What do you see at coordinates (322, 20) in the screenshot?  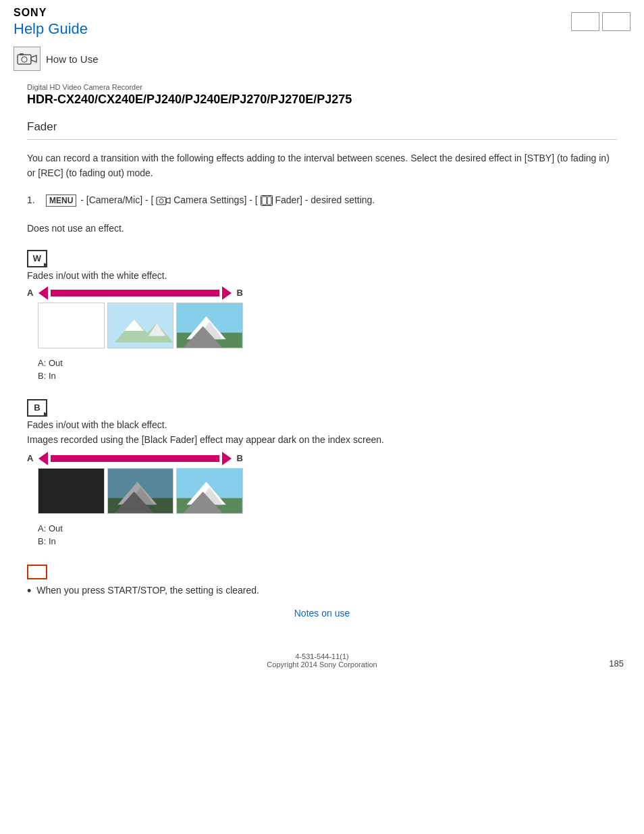 I see `header: SONY Help Guide` at bounding box center [322, 20].